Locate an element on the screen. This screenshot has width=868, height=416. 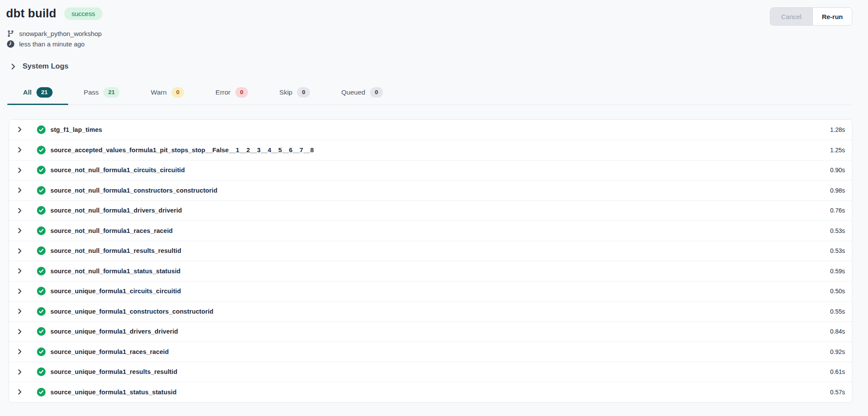
node-duration: 0.50s is located at coordinates (838, 291).